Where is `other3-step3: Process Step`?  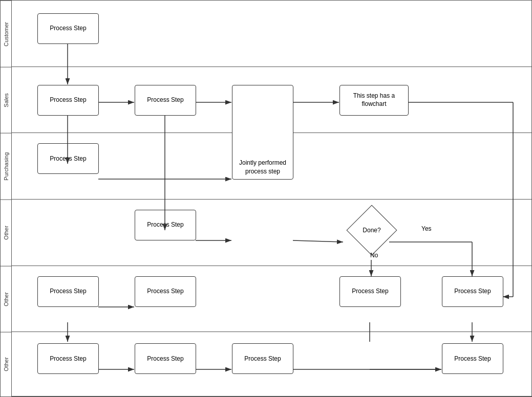 other3-step3: Process Step is located at coordinates (263, 359).